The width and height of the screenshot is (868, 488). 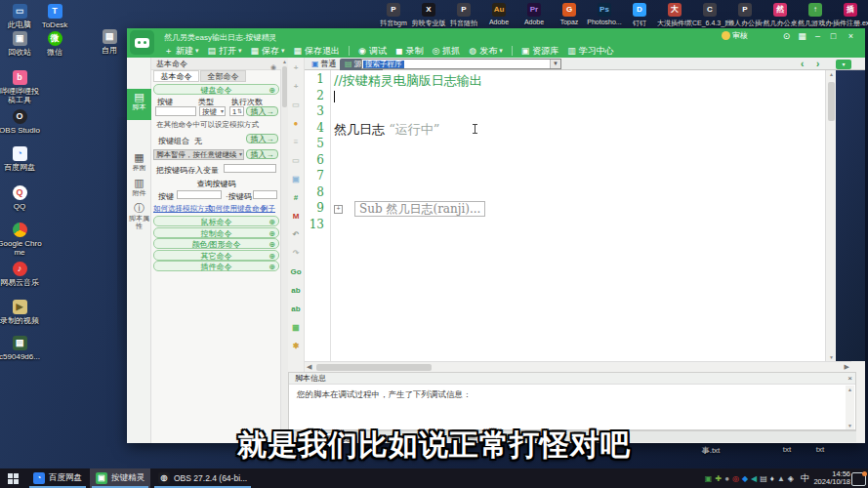 What do you see at coordinates (317, 51) in the screenshot?
I see `toolbar-保存退出: ▦保存退出` at bounding box center [317, 51].